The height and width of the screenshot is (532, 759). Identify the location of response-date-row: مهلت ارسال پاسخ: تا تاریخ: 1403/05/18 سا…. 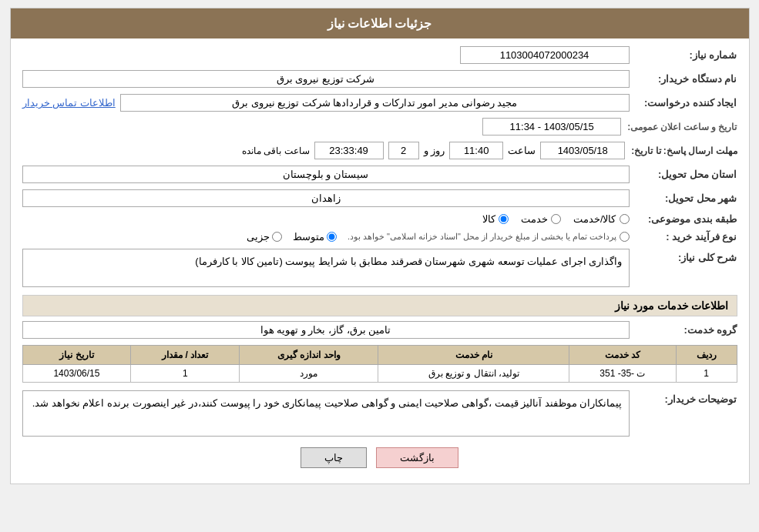
(380, 151).